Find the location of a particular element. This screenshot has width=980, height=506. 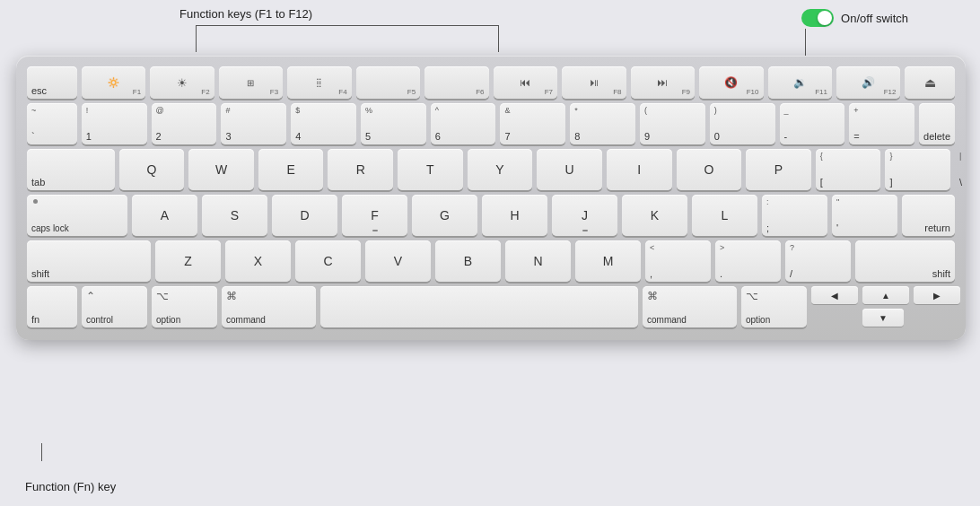

key-rbracket: } ] is located at coordinates (917, 170).